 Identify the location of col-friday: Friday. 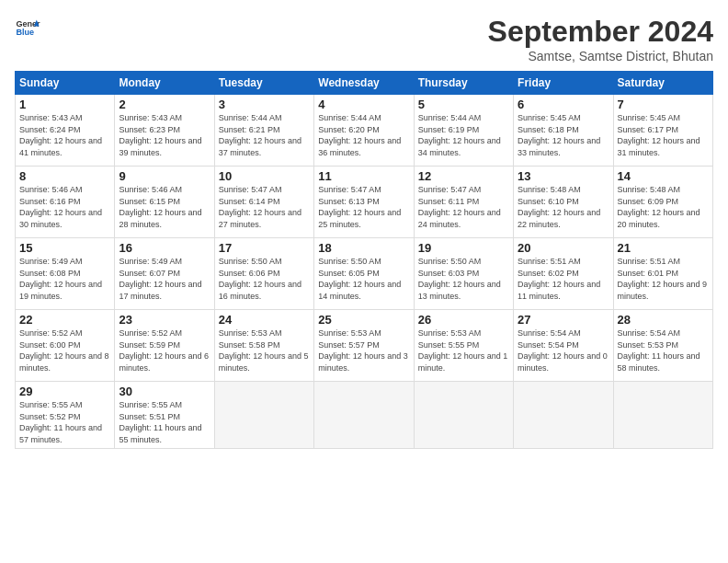
(563, 83).